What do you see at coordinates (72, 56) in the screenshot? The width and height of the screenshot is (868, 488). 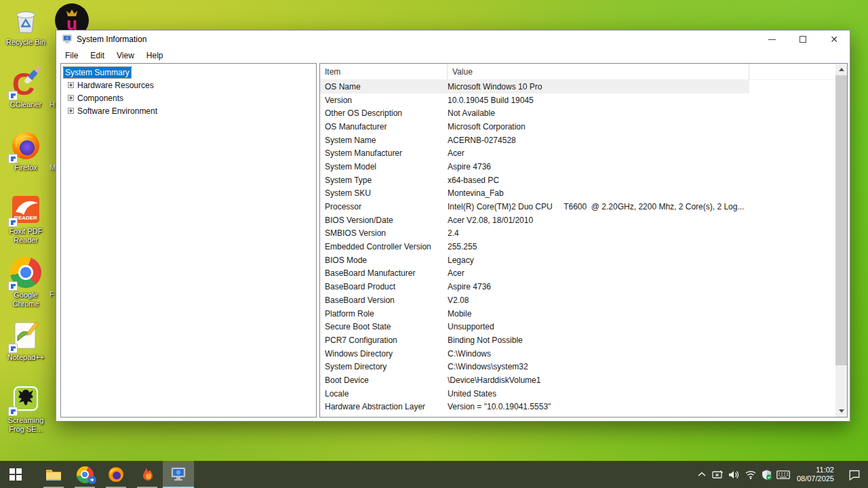 I see `menu-file: File` at bounding box center [72, 56].